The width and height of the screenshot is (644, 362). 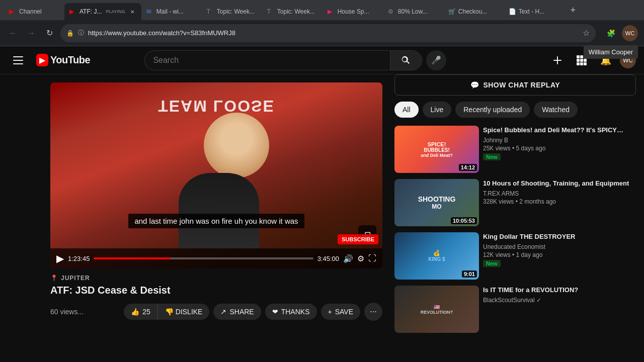 What do you see at coordinates (63, 60) in the screenshot?
I see `youtube-logo: ▶ YouTube` at bounding box center [63, 60].